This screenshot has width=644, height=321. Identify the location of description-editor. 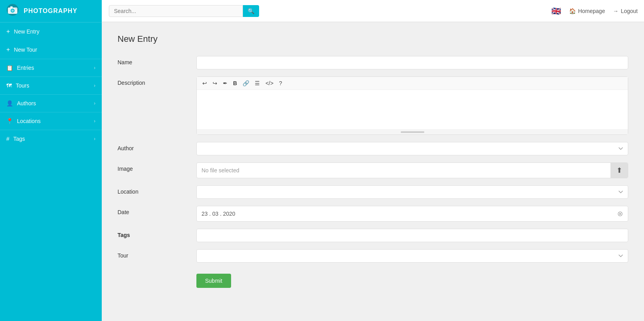
(413, 110).